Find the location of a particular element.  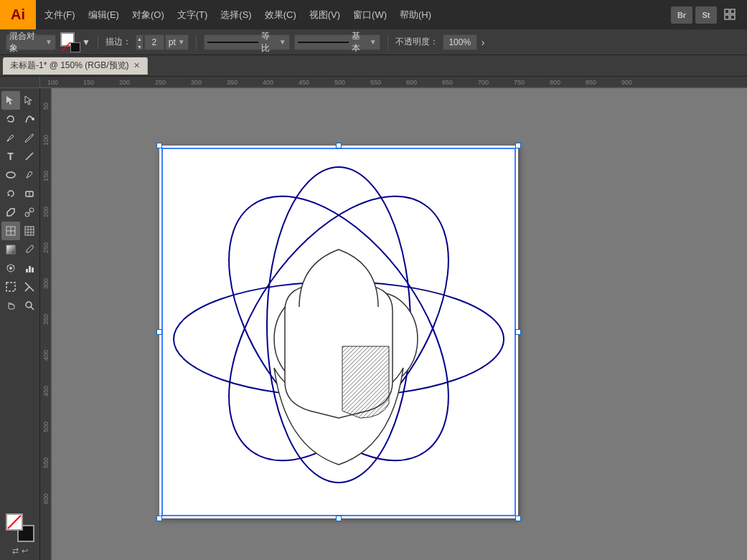

menu-window: 窗口(W) is located at coordinates (370, 15).